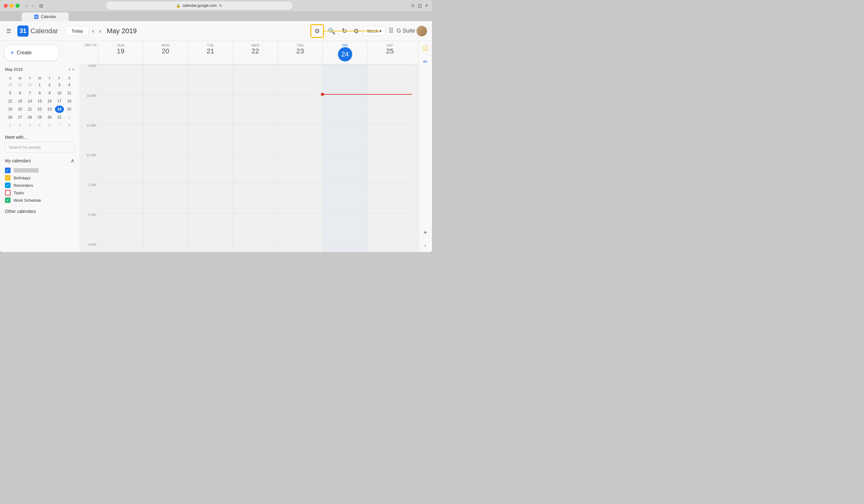 The image size is (864, 504). I want to click on mini-cal-day: 22, so click(40, 109).